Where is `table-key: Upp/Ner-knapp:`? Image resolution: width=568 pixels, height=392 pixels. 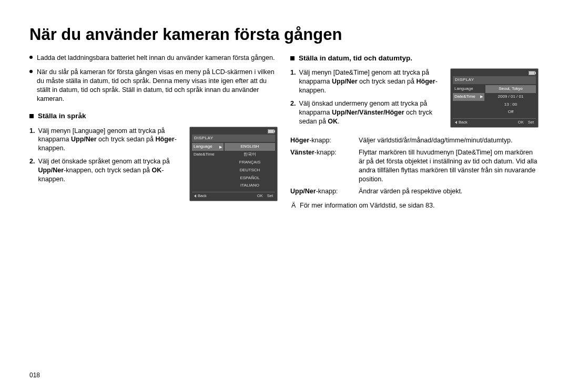
table-key: Upp/Ner-knapp: is located at coordinates (324, 191).